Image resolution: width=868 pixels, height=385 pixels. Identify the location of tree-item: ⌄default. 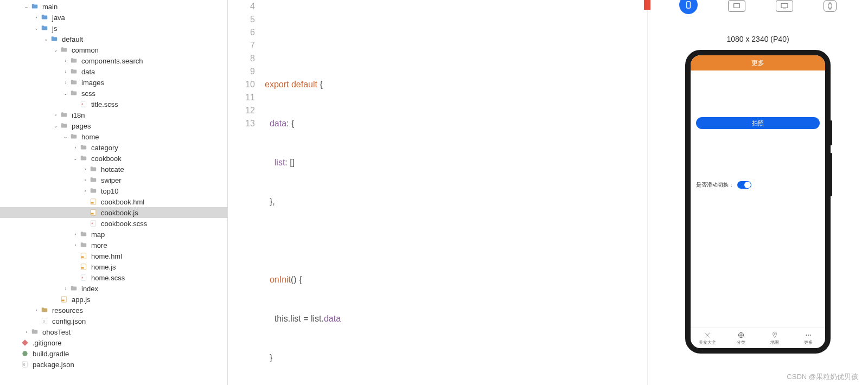
(114, 39).